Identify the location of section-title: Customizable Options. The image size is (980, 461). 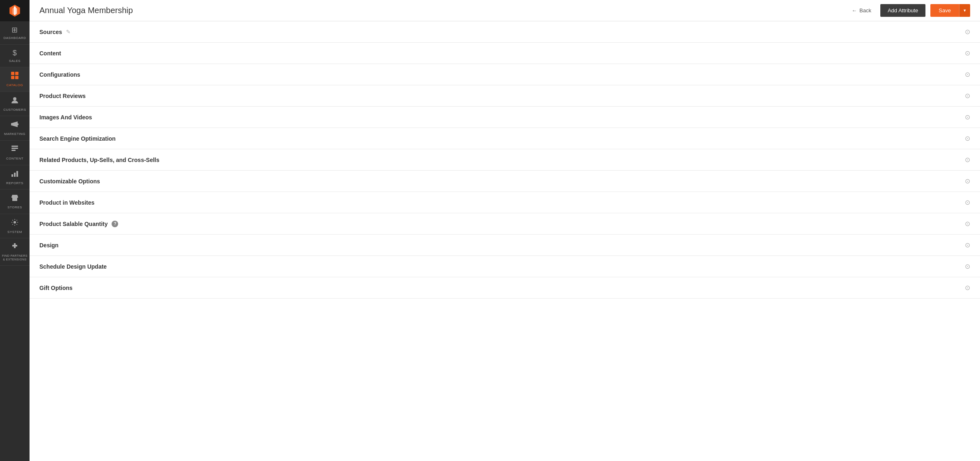
(70, 181).